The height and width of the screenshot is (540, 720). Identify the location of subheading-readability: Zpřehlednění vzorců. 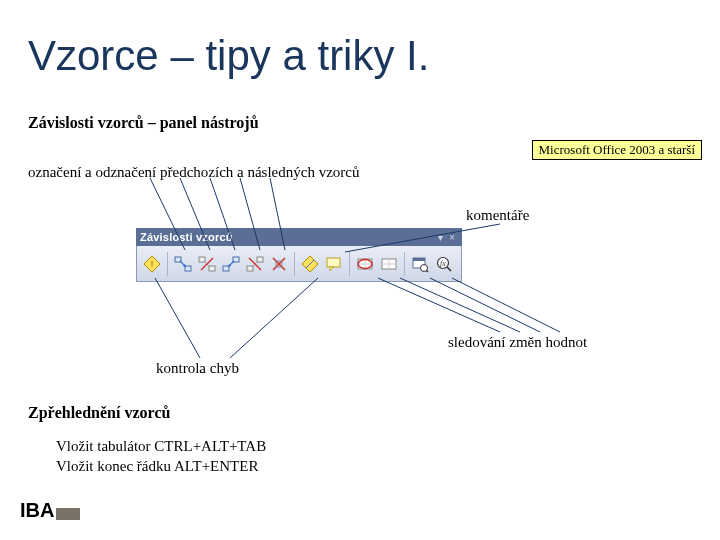
(99, 413).